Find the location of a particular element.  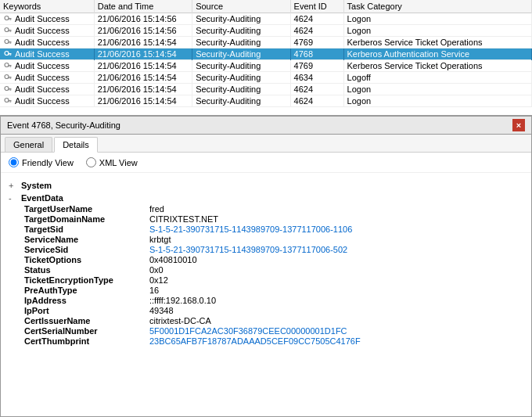

data-field-key: PreAuthType is located at coordinates (87, 290).